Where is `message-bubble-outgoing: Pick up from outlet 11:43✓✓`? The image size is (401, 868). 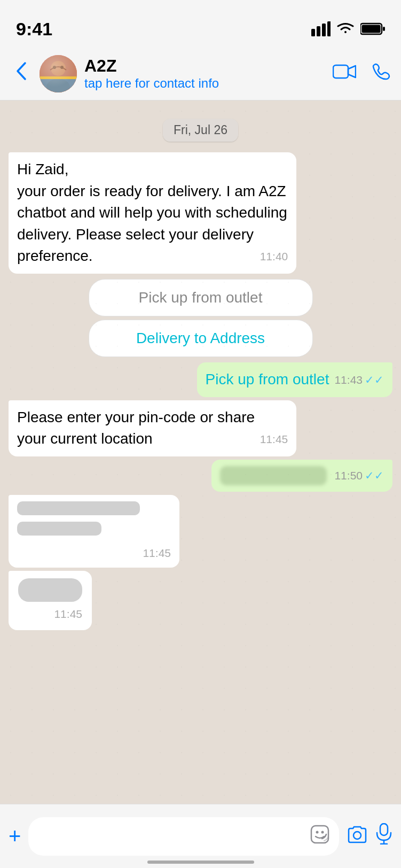 message-bubble-outgoing: Pick up from outlet 11:43✓✓ is located at coordinates (295, 379).